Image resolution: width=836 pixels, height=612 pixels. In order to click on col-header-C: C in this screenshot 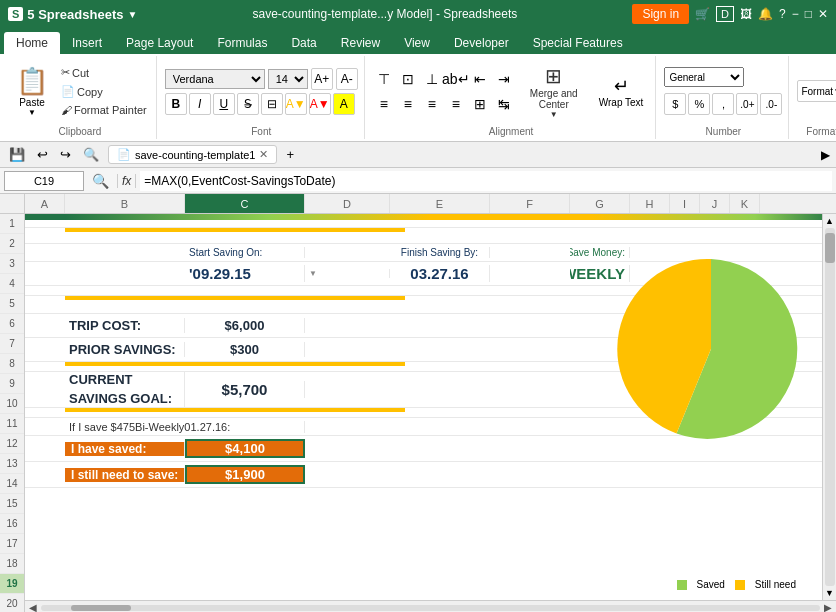, I will do `click(245, 204)`.